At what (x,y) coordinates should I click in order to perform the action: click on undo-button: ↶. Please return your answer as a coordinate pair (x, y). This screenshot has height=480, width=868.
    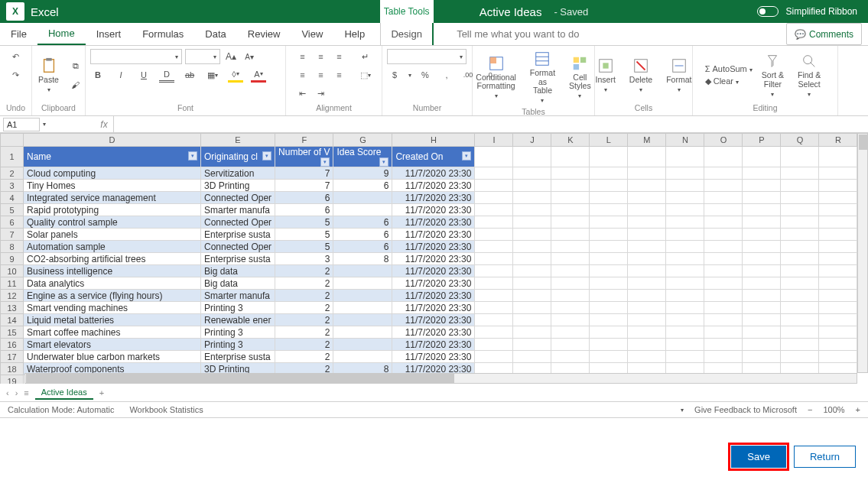
    Looking at the image, I should click on (16, 57).